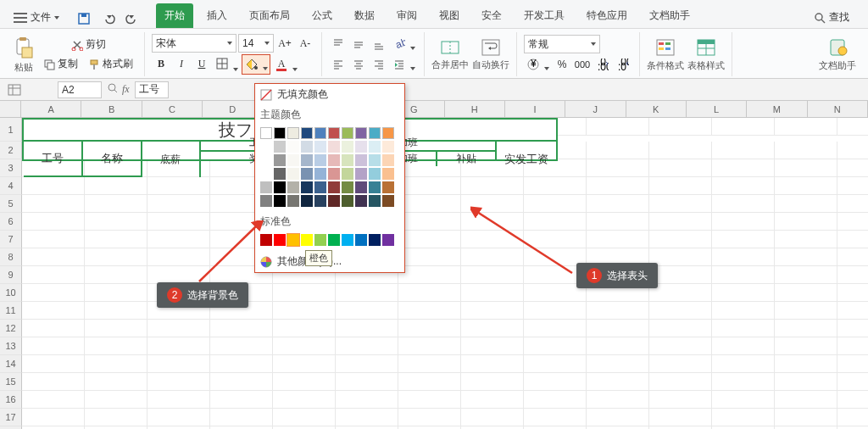  What do you see at coordinates (80, 90) in the screenshot?
I see `name-box: A2` at bounding box center [80, 90].